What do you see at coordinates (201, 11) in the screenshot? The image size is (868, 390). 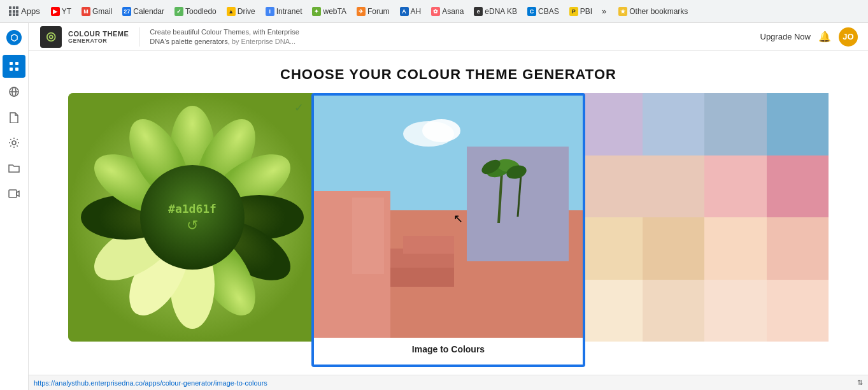 I see `toodledo-label: Toodledo` at bounding box center [201, 11].